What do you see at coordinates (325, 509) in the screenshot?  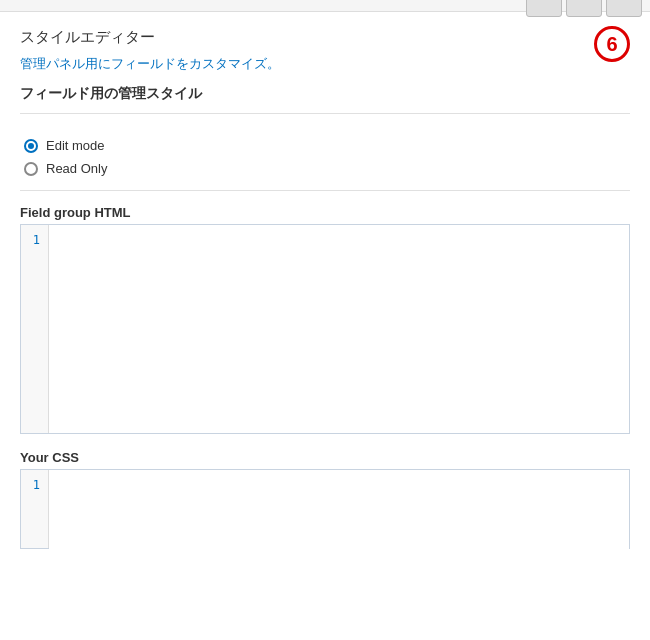 I see `your-css-editor: 1` at bounding box center [325, 509].